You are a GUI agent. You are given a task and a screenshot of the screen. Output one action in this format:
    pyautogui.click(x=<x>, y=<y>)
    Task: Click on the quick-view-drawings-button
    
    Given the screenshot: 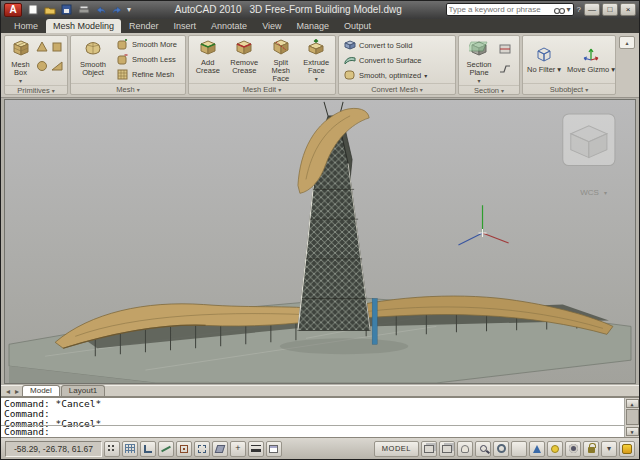 What is the action you would take?
    pyautogui.click(x=447, y=449)
    